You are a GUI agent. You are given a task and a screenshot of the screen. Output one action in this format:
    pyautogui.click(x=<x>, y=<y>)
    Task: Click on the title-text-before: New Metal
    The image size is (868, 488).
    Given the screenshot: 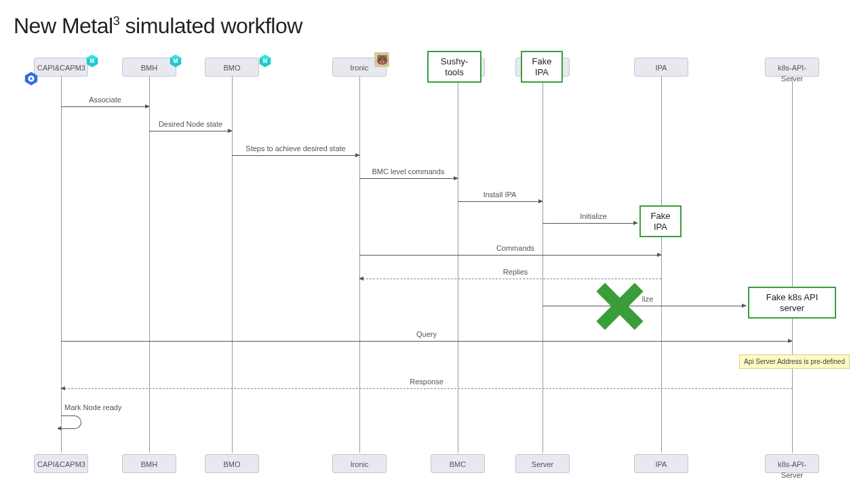 What is the action you would take?
    pyautogui.click(x=64, y=26)
    